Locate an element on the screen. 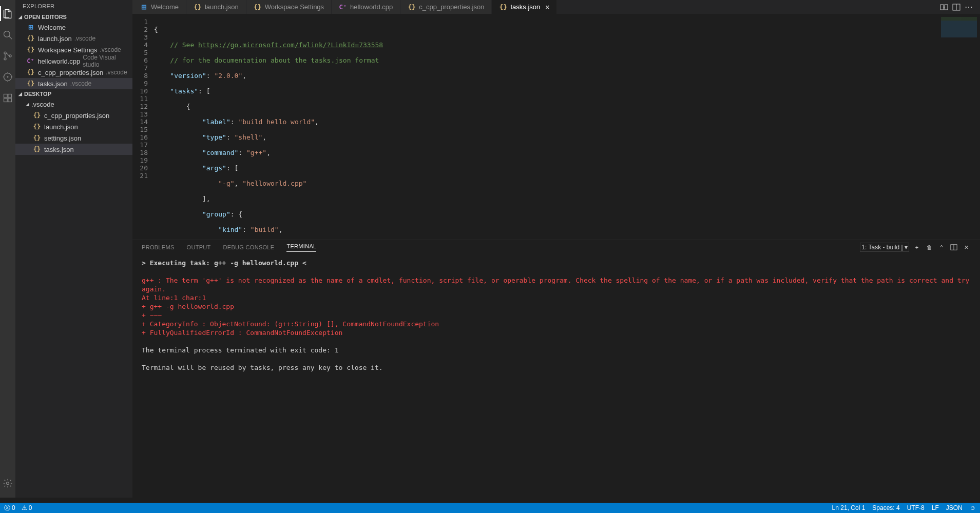 Image resolution: width=980 pixels, height=513 pixels. tab-label: Welcome is located at coordinates (165, 7).